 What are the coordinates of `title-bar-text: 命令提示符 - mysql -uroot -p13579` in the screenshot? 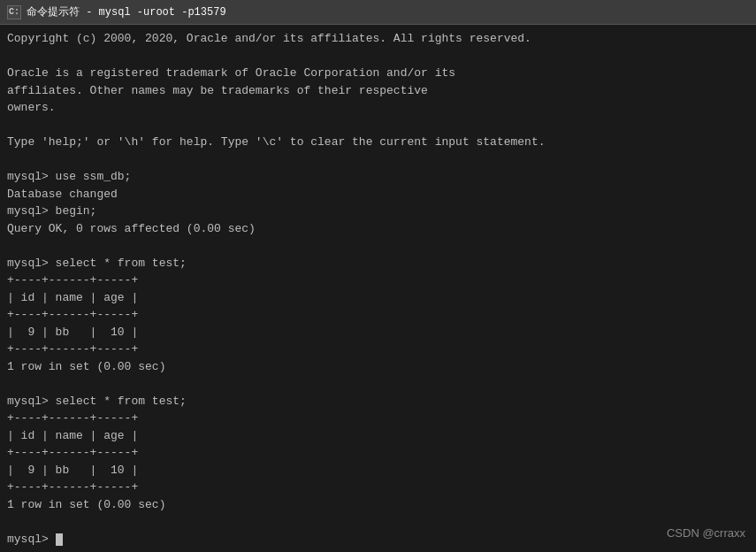 It's located at (126, 12).